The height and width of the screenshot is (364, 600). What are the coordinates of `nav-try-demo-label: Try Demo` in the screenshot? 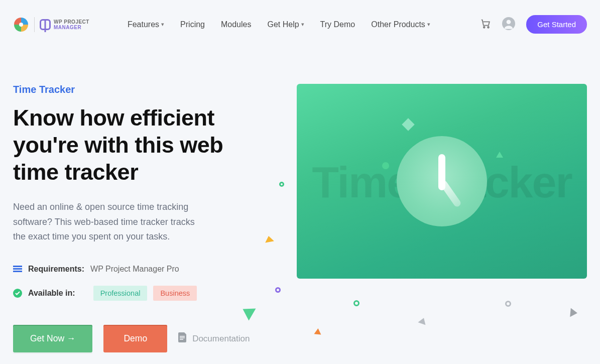 It's located at (338, 25).